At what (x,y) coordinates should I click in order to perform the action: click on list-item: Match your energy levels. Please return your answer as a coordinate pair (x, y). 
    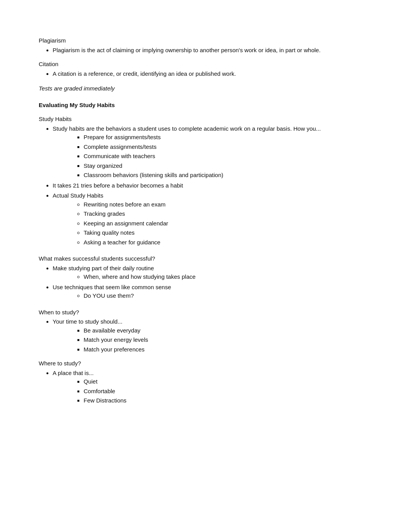
    Looking at the image, I should click on (228, 340).